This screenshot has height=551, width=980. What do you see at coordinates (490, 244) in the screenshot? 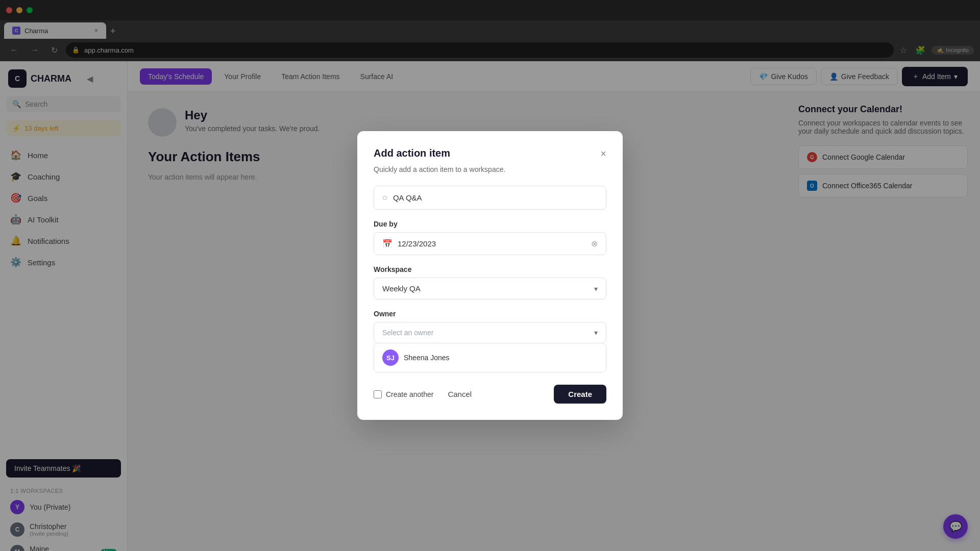
I see `date-input-wrapper: 📅 12/23/2023 ⊗` at bounding box center [490, 244].